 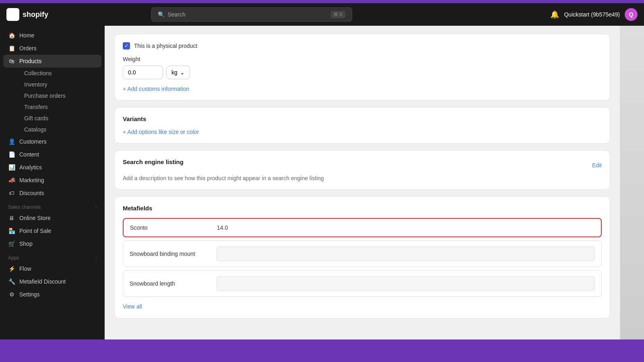 I want to click on flow-icon: ⚡, so click(x=12, y=269).